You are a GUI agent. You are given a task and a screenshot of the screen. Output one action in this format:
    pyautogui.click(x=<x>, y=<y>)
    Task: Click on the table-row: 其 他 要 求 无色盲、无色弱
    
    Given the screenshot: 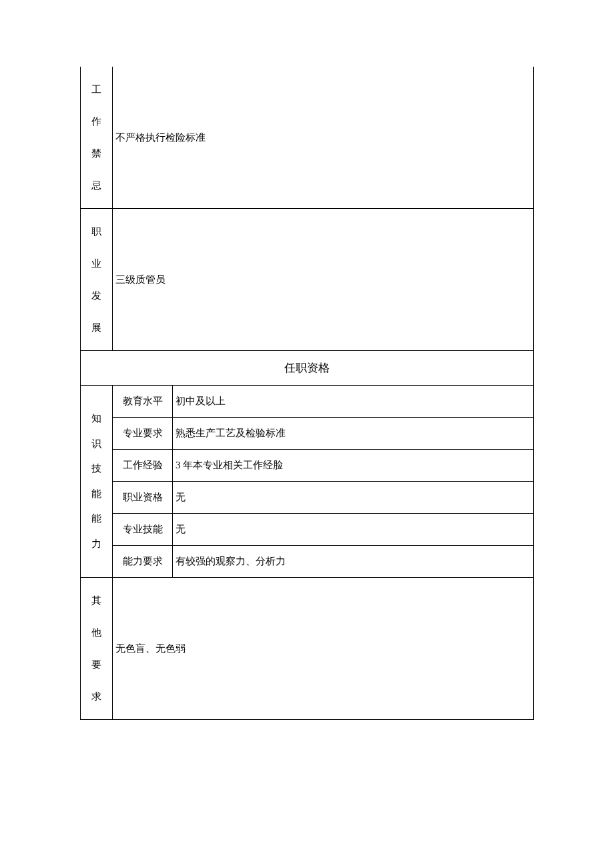 What is the action you would take?
    pyautogui.click(x=307, y=648)
    